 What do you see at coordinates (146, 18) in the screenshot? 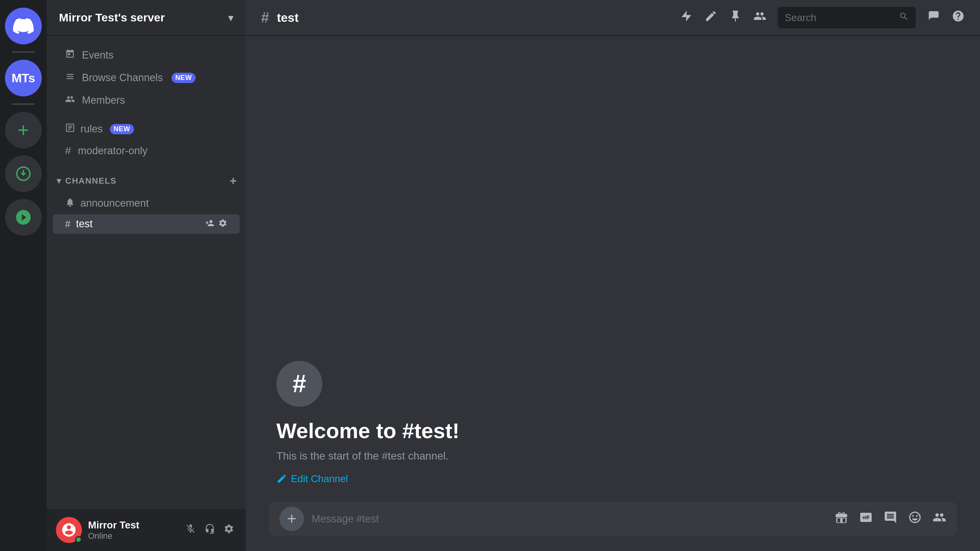
I see `server-header: Mirror Test's server ▾` at bounding box center [146, 18].